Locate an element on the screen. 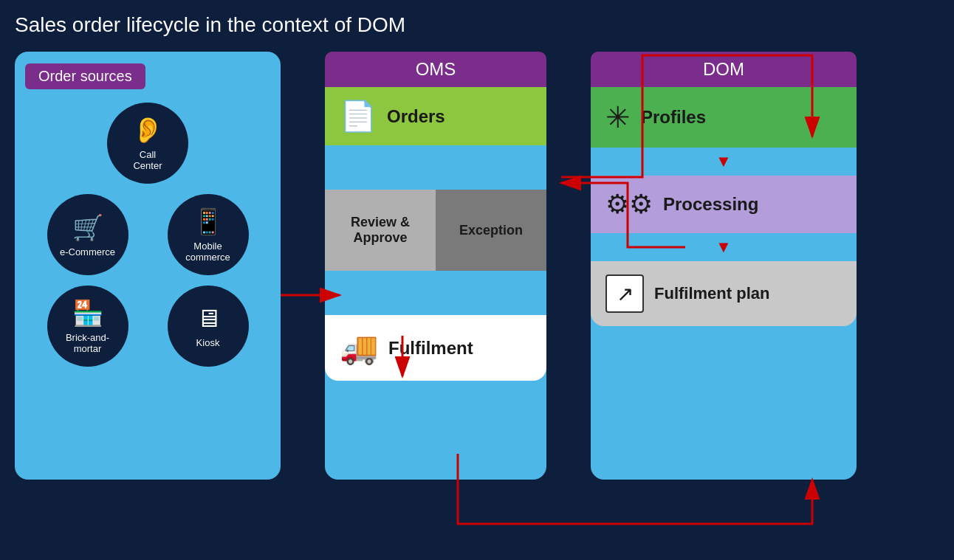  arrow-orders-to-dom is located at coordinates (687, 117).